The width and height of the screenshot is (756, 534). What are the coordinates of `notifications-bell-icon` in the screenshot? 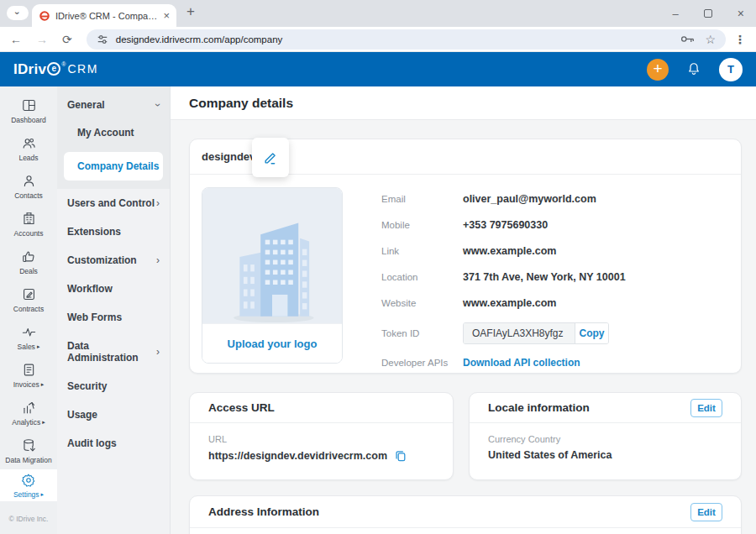 It's located at (694, 69).